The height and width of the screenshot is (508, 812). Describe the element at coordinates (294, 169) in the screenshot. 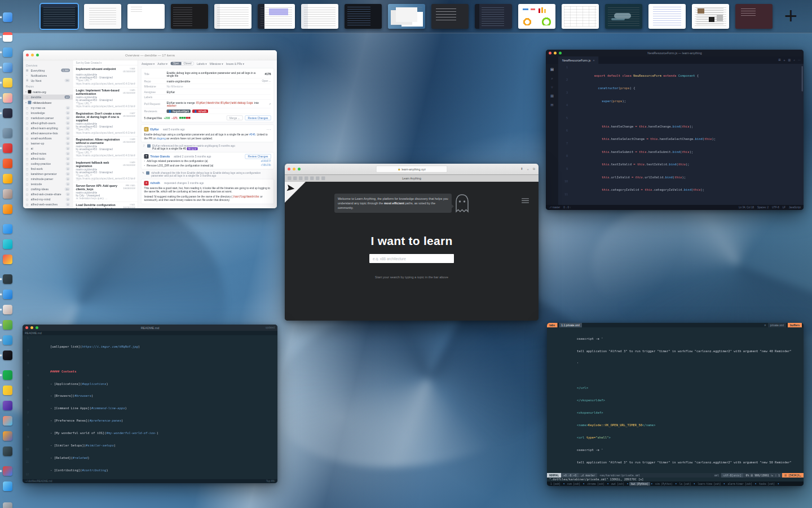

I see `traffic-lights` at that location.